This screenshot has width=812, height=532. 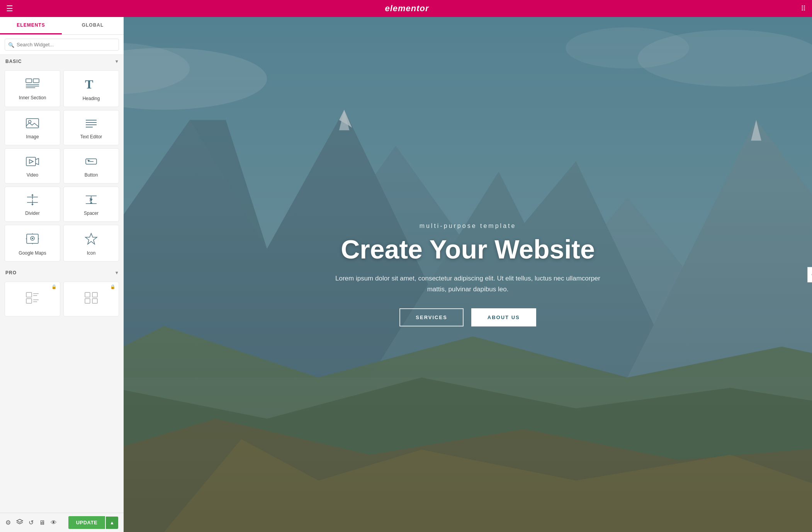 What do you see at coordinates (31, 522) in the screenshot?
I see `history-icon: ↺` at bounding box center [31, 522].